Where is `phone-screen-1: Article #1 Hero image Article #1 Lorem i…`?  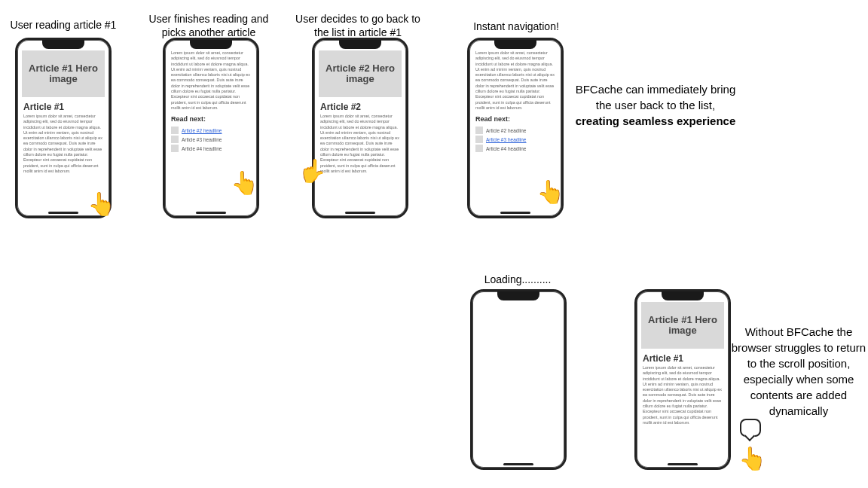
phone-screen-1: Article #1 Hero image Article #1 Lorem i… is located at coordinates (63, 130).